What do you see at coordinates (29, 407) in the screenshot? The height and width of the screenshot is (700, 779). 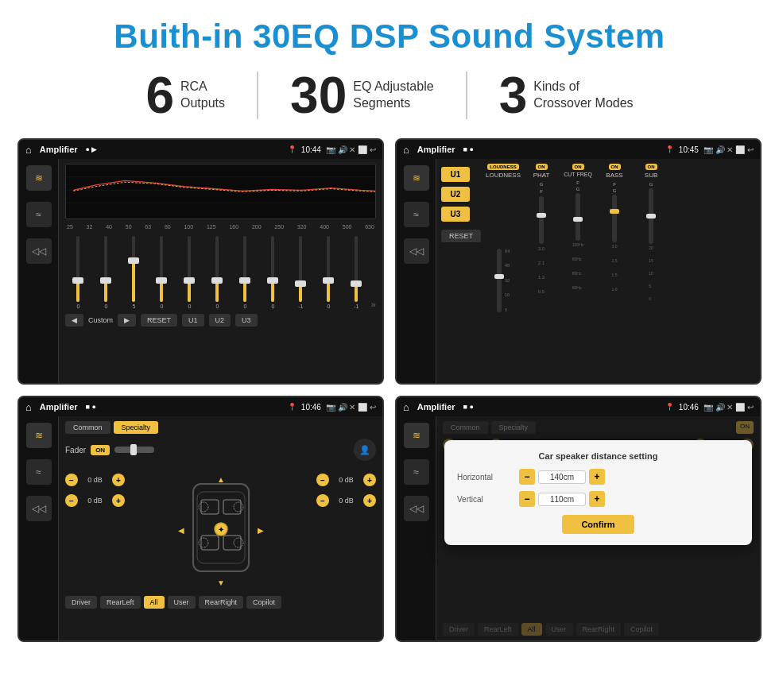 I see `fader-home-icon: ⌂` at bounding box center [29, 407].